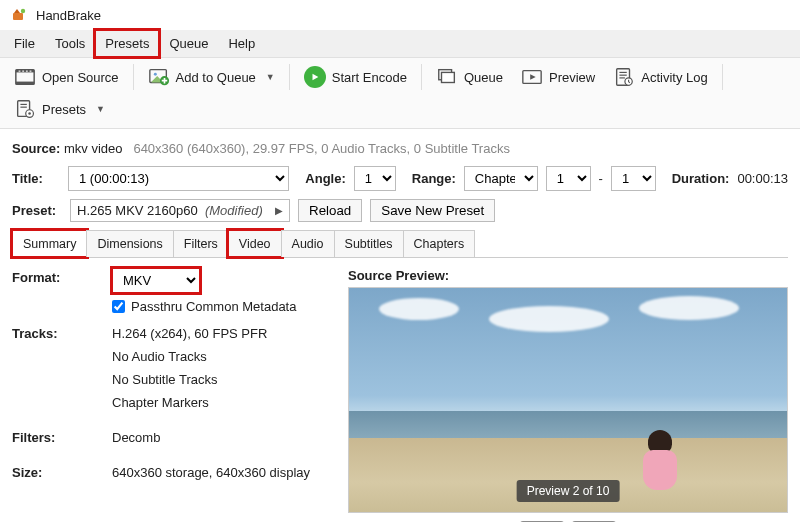 The image size is (800, 522). What do you see at coordinates (70, 44) in the screenshot?
I see `menu-tools: Tools` at bounding box center [70, 44].